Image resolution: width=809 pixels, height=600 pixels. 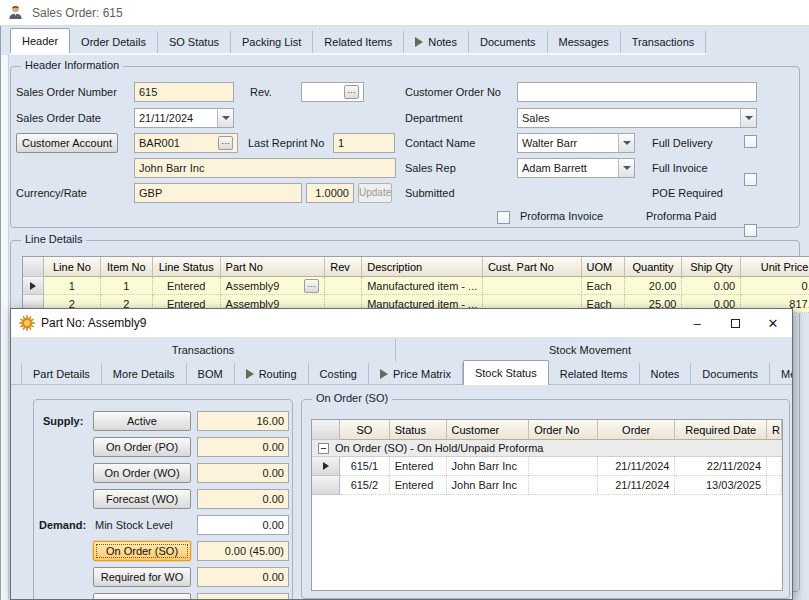 I want to click on col-order-no: Order No, so click(x=564, y=430).